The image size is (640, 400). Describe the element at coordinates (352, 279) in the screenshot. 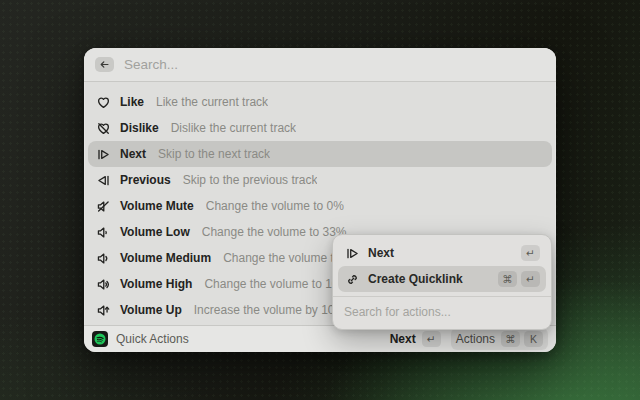

I see `link-icon` at that location.